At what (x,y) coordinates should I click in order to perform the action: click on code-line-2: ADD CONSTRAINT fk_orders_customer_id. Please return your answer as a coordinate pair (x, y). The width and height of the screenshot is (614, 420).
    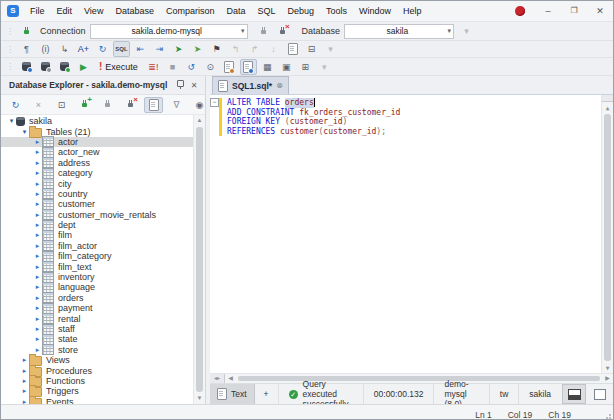
    Looking at the image, I should click on (406, 113).